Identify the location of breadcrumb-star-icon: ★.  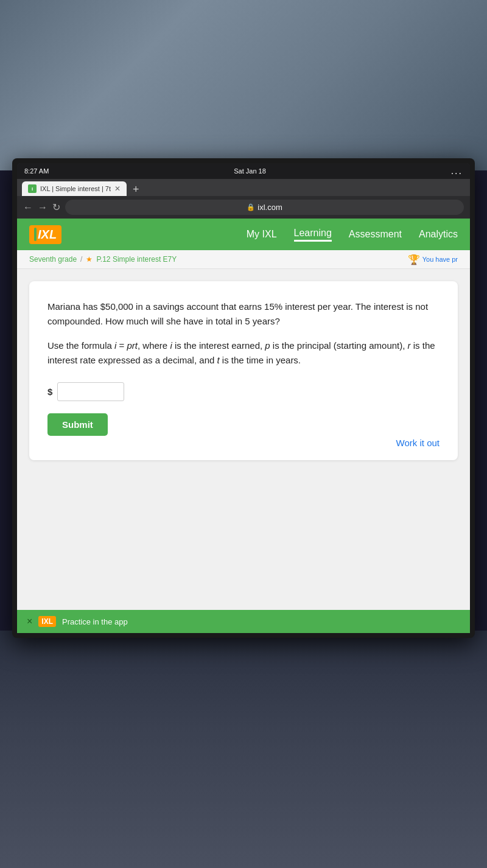
(89, 259).